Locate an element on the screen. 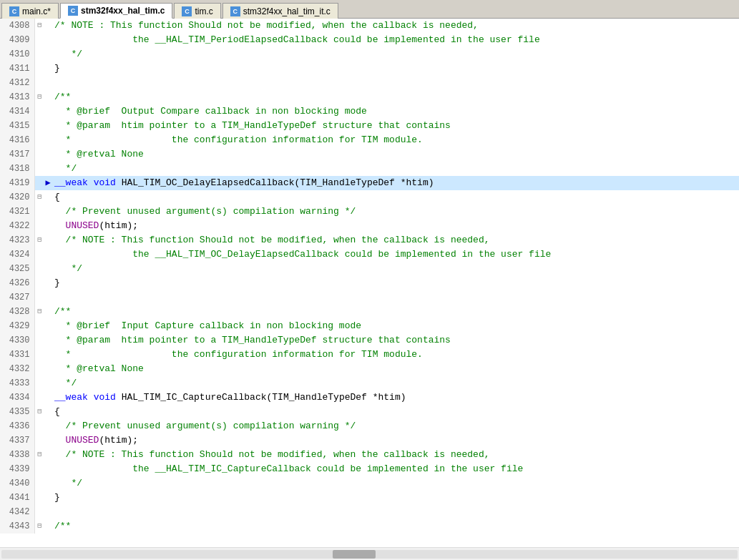  line-code: the __HAL_TIM_OC_DelayElapsedCallback co… is located at coordinates (395, 255).